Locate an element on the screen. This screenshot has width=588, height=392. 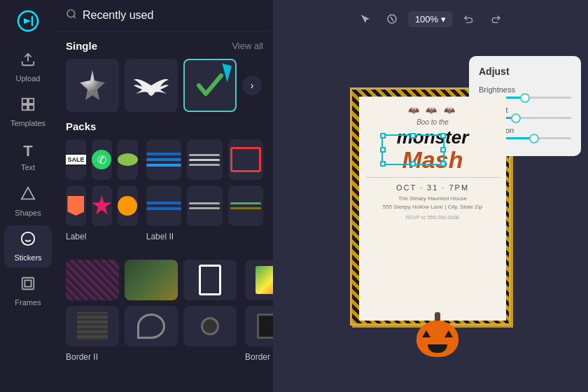
pack-item-lines1 is located at coordinates (164, 160).